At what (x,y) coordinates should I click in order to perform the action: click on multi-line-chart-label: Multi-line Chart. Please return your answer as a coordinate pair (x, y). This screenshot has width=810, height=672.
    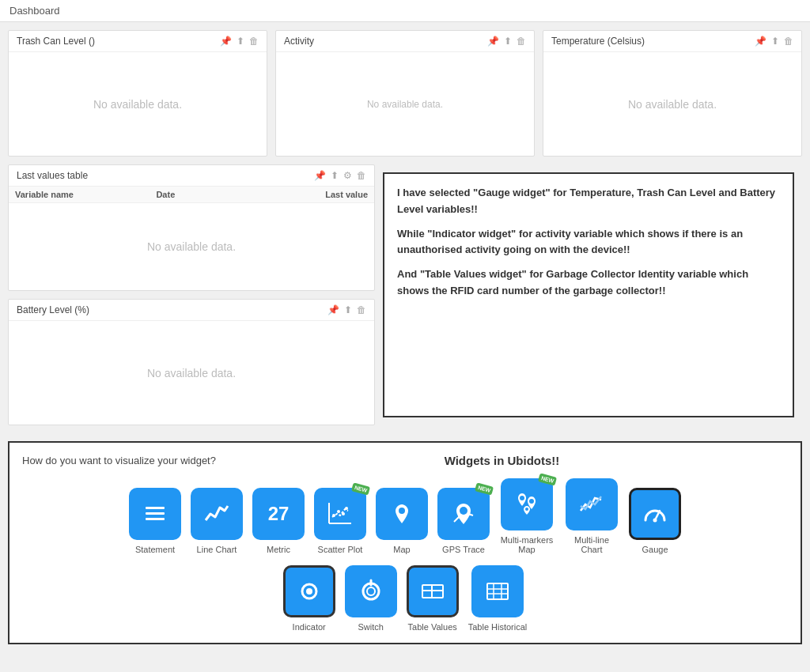
    Looking at the image, I should click on (592, 545).